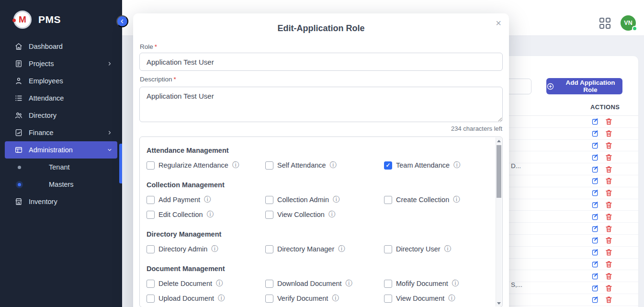  Describe the element at coordinates (206, 298) in the screenshot. I see `permission-option: Upload Document` at that location.